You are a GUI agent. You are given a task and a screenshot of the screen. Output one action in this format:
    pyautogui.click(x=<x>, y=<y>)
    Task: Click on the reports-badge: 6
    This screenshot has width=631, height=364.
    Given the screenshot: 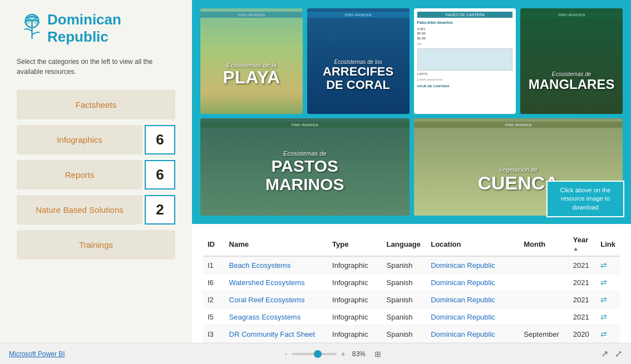 What is the action you would take?
    pyautogui.click(x=160, y=174)
    